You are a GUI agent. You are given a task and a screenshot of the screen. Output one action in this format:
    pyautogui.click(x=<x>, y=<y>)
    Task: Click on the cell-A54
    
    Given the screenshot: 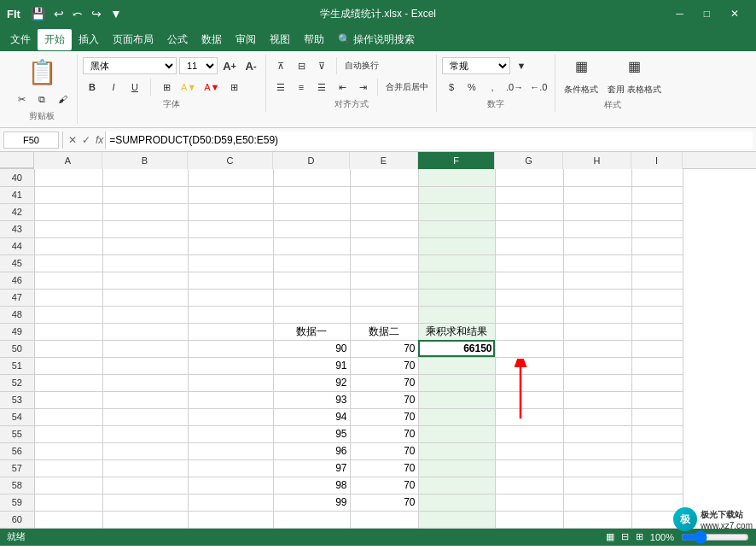 What is the action you would take?
    pyautogui.click(x=68, y=417)
    